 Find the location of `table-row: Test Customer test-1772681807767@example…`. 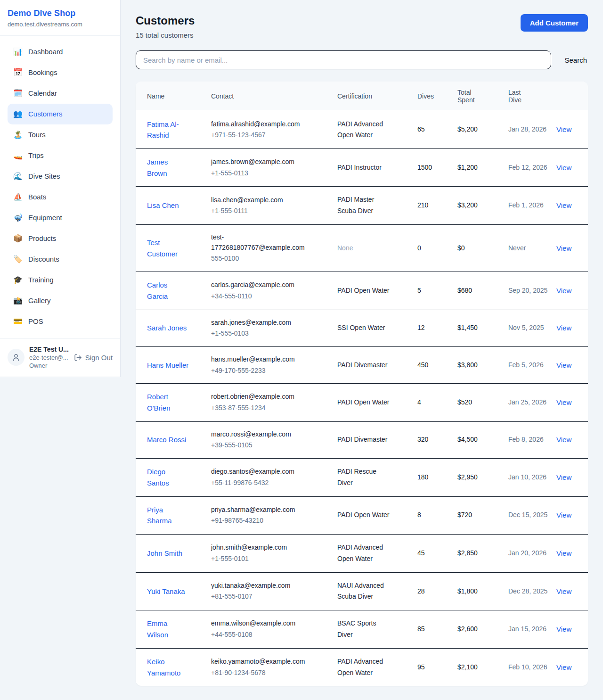

table-row: Test Customer test-1772681807767@example… is located at coordinates (362, 248).